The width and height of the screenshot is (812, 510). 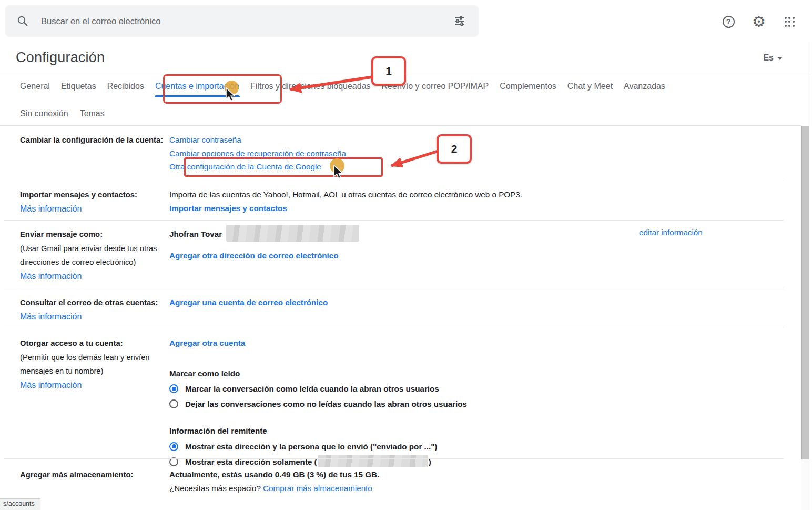 What do you see at coordinates (95, 364) in the screenshot?
I see `row-note: (Permitir que los demás lean y envíen me…` at bounding box center [95, 364].